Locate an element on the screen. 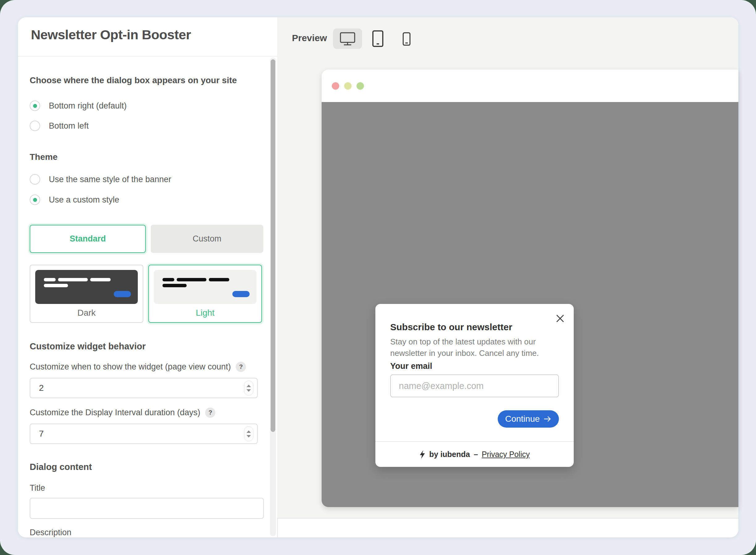 The width and height of the screenshot is (756, 555). dialog-description: Stay on top of the latest updates with o… is located at coordinates (475, 347).